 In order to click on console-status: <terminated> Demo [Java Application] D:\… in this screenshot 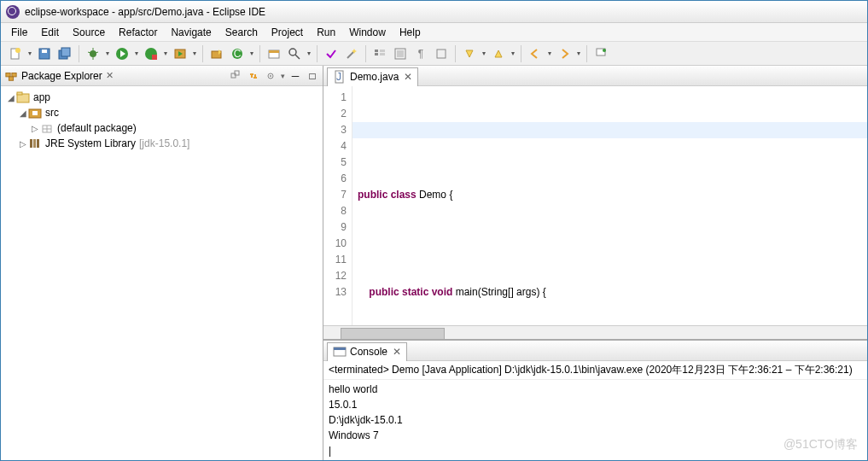, I will do `click(596, 371)`.